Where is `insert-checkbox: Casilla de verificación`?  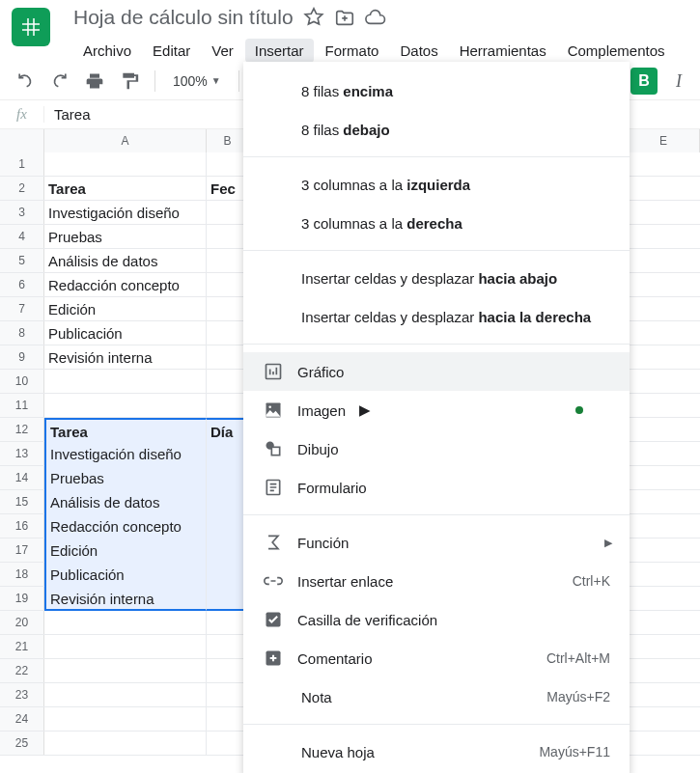
insert-checkbox: Casilla de verificación is located at coordinates (436, 620).